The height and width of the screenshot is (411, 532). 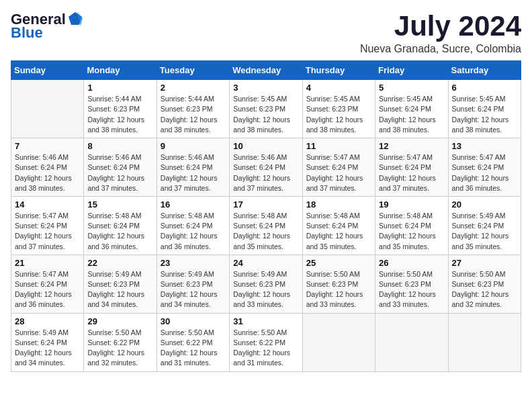 What do you see at coordinates (193, 321) in the screenshot?
I see `day-number: 30` at bounding box center [193, 321].